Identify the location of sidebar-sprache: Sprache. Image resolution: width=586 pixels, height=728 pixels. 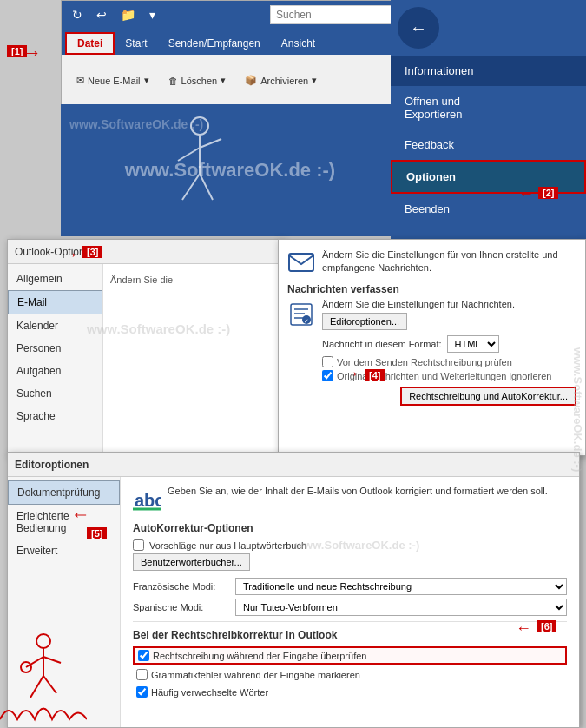
(56, 416).